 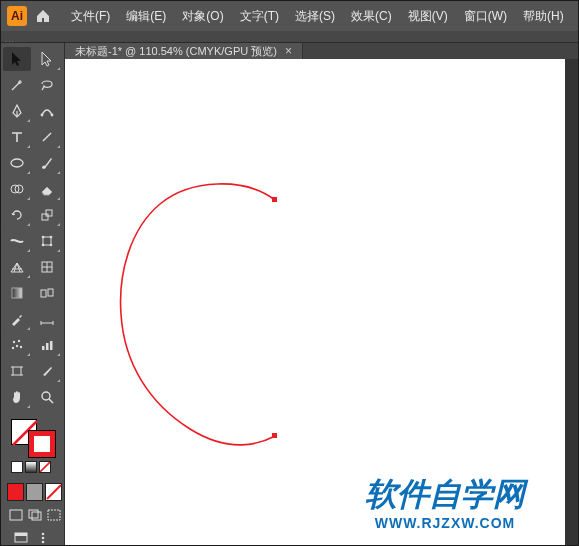 I want to click on titlebar: Ai 文件(F) 编辑(E) 对象(O) 文字(T) 选择(S) 效果(C) 视…, so click(x=290, y=16).